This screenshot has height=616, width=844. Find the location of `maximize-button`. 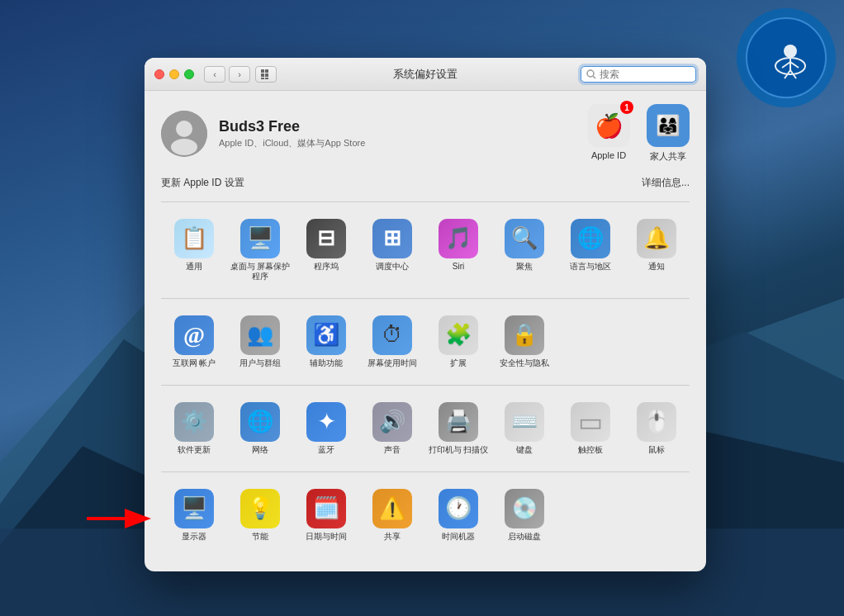

maximize-button is located at coordinates (189, 74).